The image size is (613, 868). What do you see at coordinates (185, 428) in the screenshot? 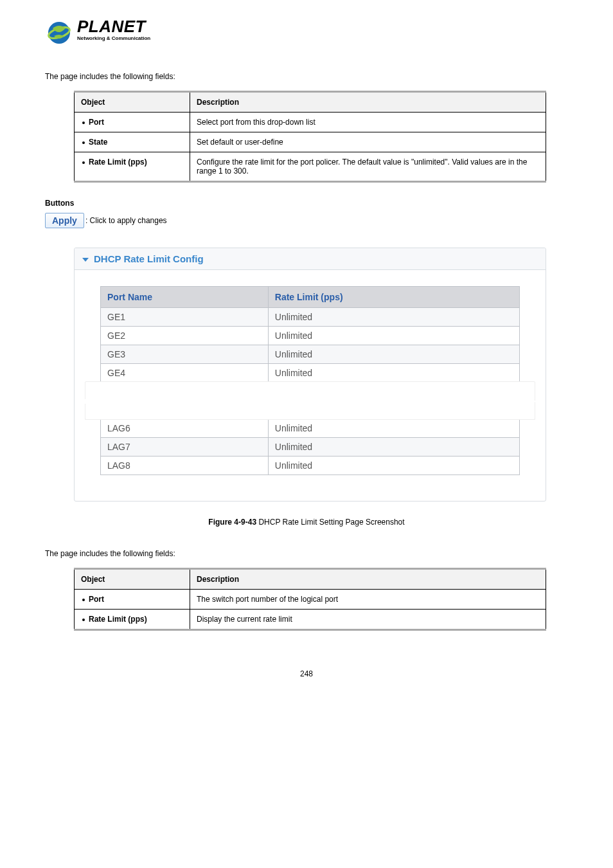
I see `port-cell: LAG6` at bounding box center [185, 428].